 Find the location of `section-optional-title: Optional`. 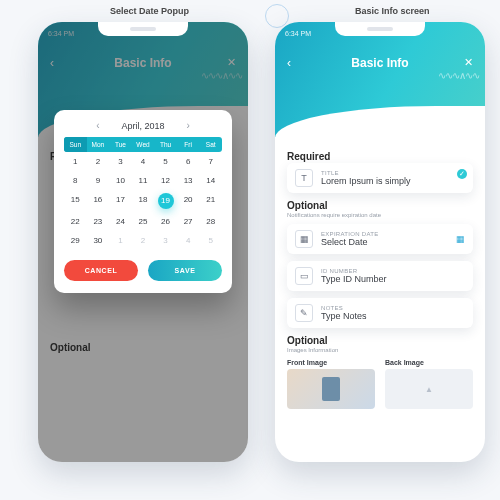

section-optional-title: Optional is located at coordinates (380, 206).